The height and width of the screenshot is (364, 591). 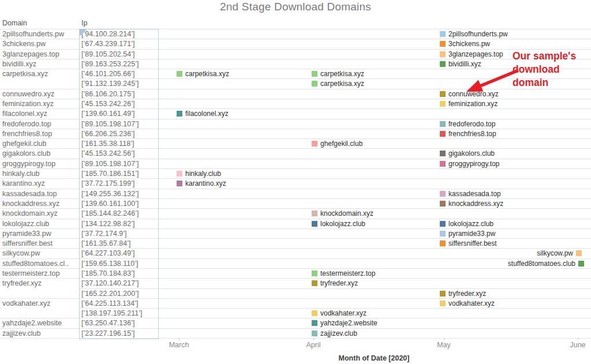 What do you see at coordinates (108, 74) in the screenshot?
I see `ip-cell: [’46.101.205.66’]` at bounding box center [108, 74].